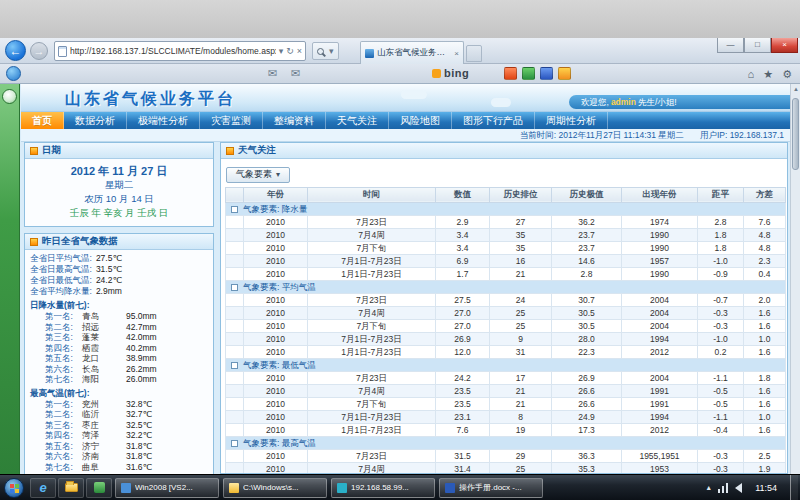 Image resolution: width=800 pixels, height=500 pixels. Describe the element at coordinates (326, 51) in the screenshot. I see `search-cluster: ▾` at that location.